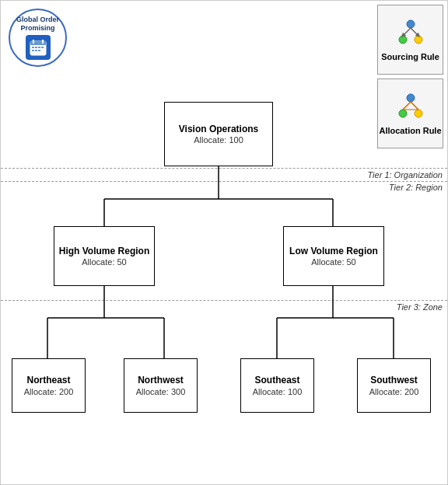  What do you see at coordinates (411, 33) in the screenshot?
I see `sourcing-rule-icon` at bounding box center [411, 33].